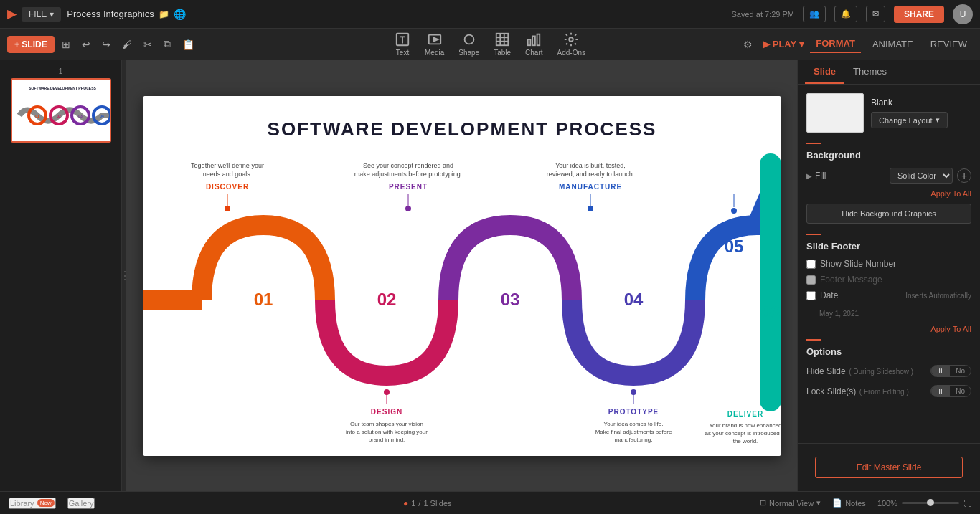 The height and width of the screenshot is (514, 980). What do you see at coordinates (889, 467) in the screenshot?
I see `edit-master-button: Edit Master Slide` at bounding box center [889, 467].